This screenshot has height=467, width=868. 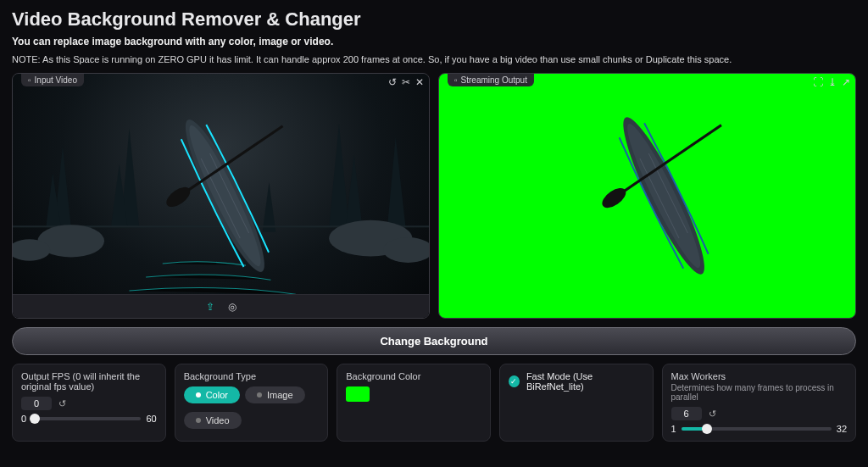 What do you see at coordinates (420, 82) in the screenshot?
I see `close-icon: ✕` at bounding box center [420, 82].